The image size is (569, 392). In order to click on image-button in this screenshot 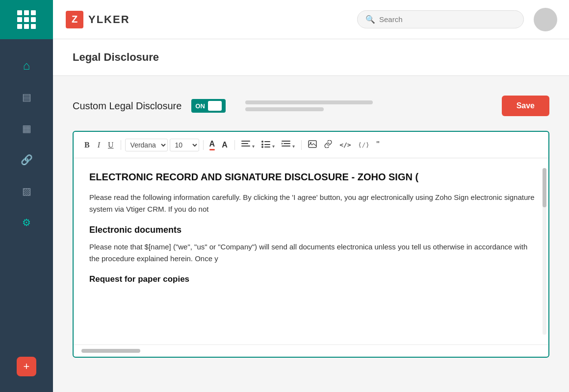, I will do `click(312, 145)`.